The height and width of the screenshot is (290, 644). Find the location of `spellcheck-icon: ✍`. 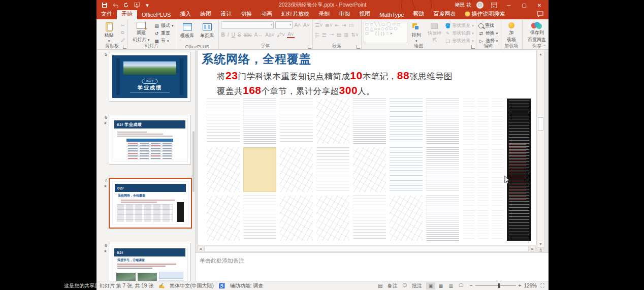

spellcheck-icon: ✍ is located at coordinates (162, 285).